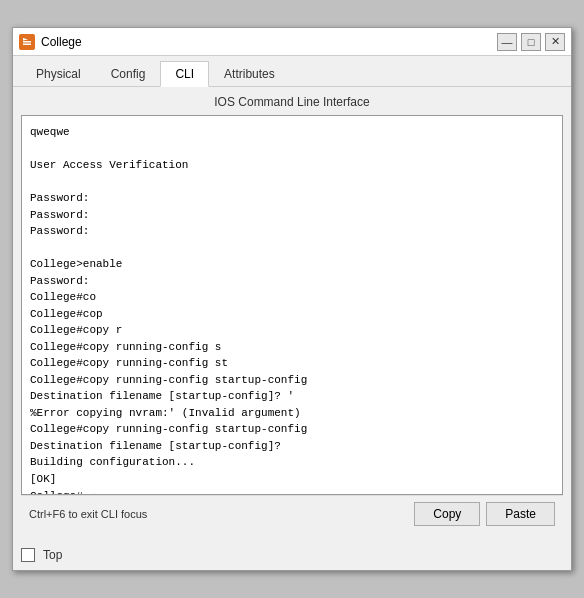 The image size is (584, 598). What do you see at coordinates (447, 514) in the screenshot?
I see `copy-button: Copy` at bounding box center [447, 514].